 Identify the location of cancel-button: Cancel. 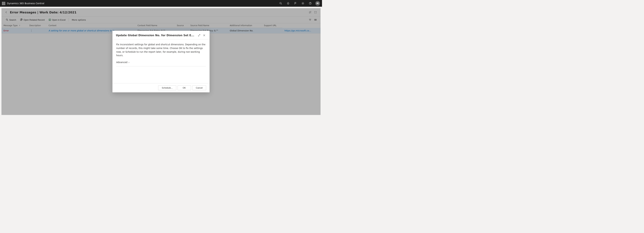
(199, 88).